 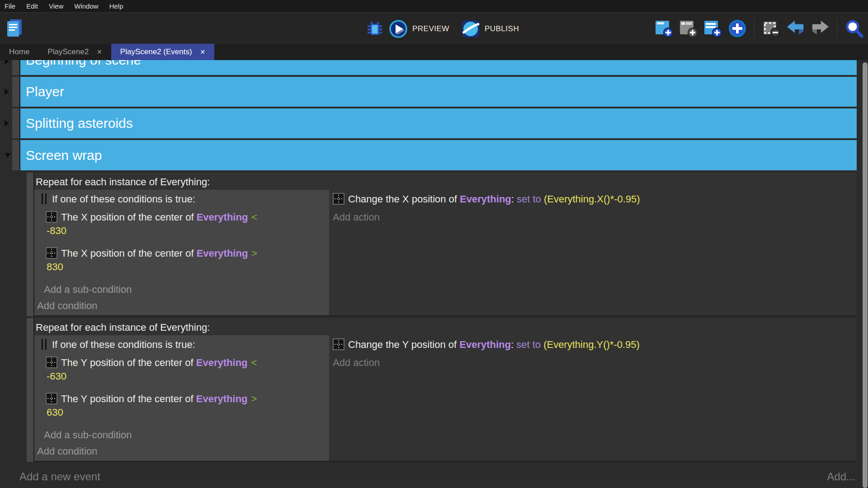 I want to click on main-toolbar: PREVIEW PUBLISH, so click(x=434, y=28).